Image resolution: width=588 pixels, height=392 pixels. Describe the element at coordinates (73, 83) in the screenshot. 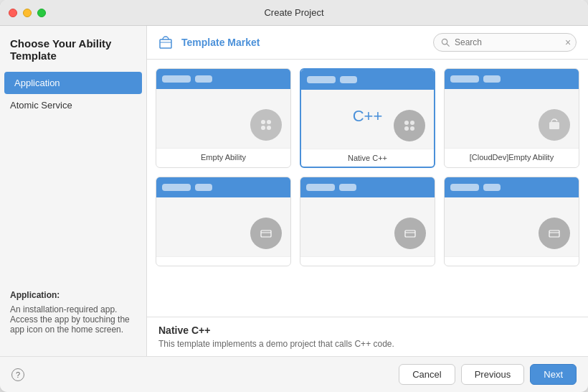

I see `sidebar-item-application: Application` at that location.